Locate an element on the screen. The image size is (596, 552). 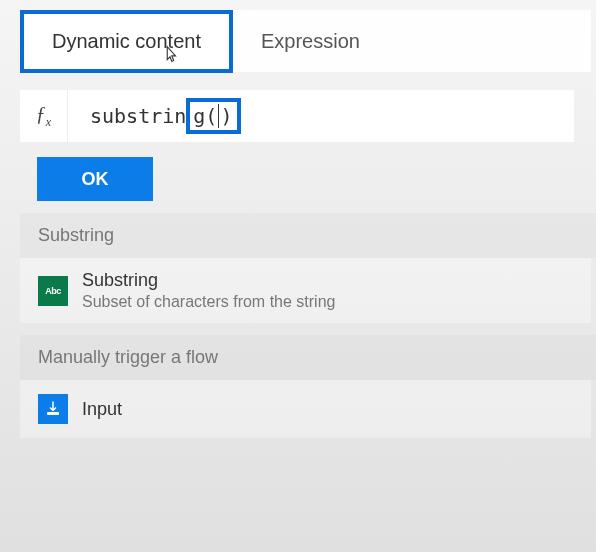
fx-icon: ƒx is located at coordinates (44, 116).